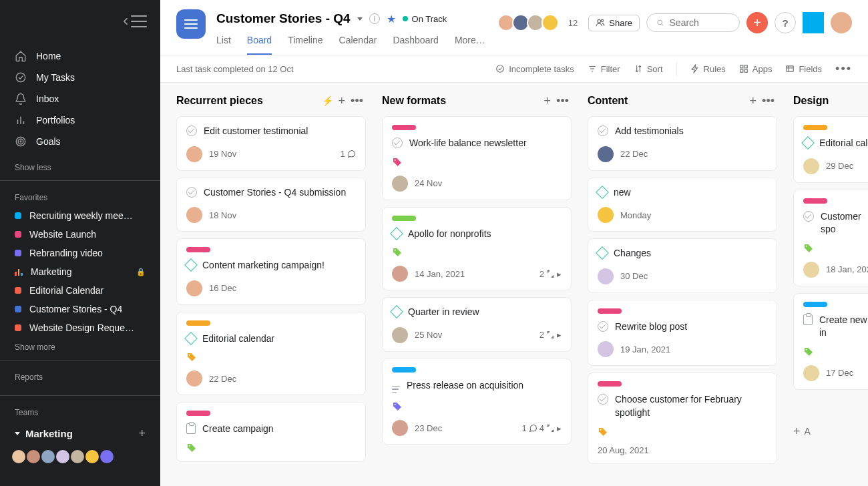 Image resolution: width=868 pixels, height=486 pixels. What do you see at coordinates (375, 19) in the screenshot?
I see `info-icon: i` at bounding box center [375, 19].